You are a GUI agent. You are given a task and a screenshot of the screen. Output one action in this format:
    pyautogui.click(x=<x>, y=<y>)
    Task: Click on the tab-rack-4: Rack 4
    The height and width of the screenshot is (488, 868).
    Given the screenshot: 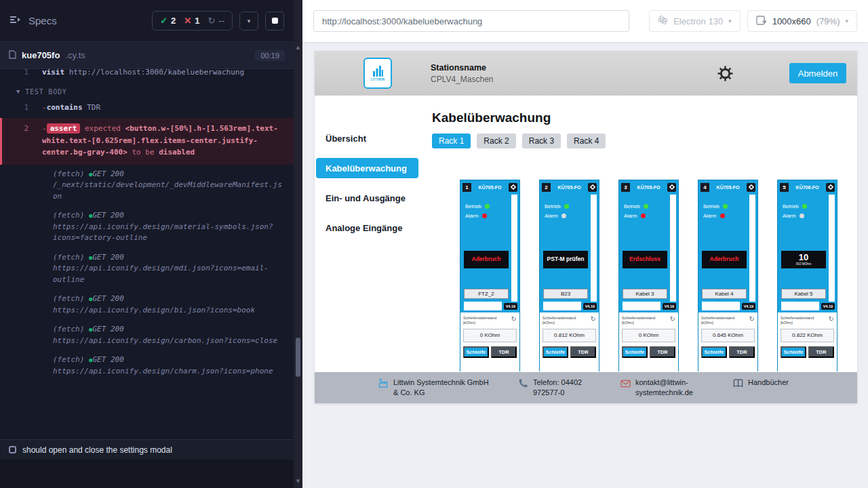 What is the action you would take?
    pyautogui.click(x=586, y=141)
    